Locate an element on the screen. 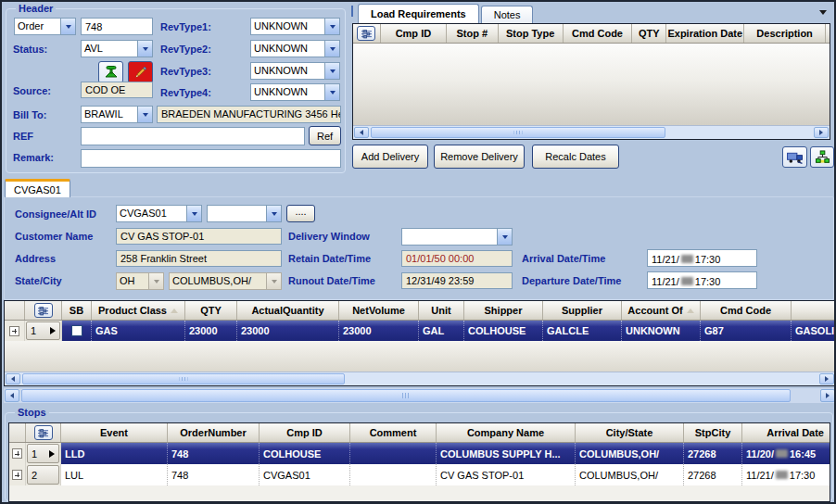 This screenshot has width=836, height=504. cell-supplier: GALCLE is located at coordinates (582, 331).